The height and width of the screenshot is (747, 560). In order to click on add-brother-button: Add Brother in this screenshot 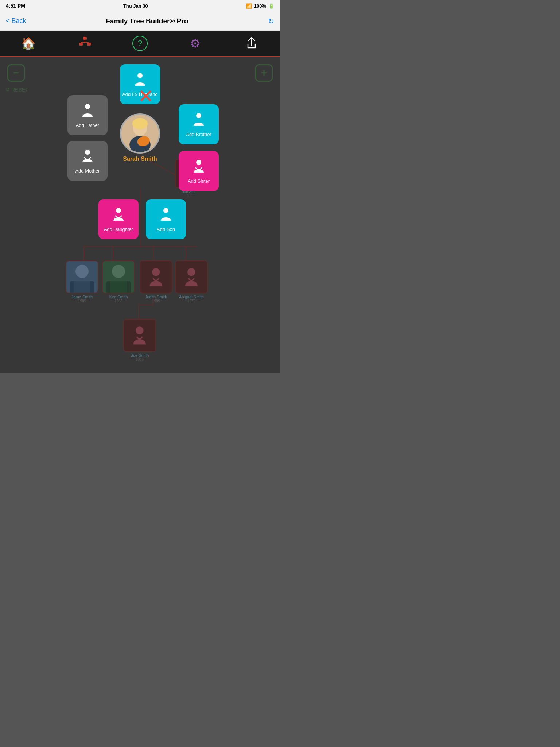, I will do `click(199, 124)`.